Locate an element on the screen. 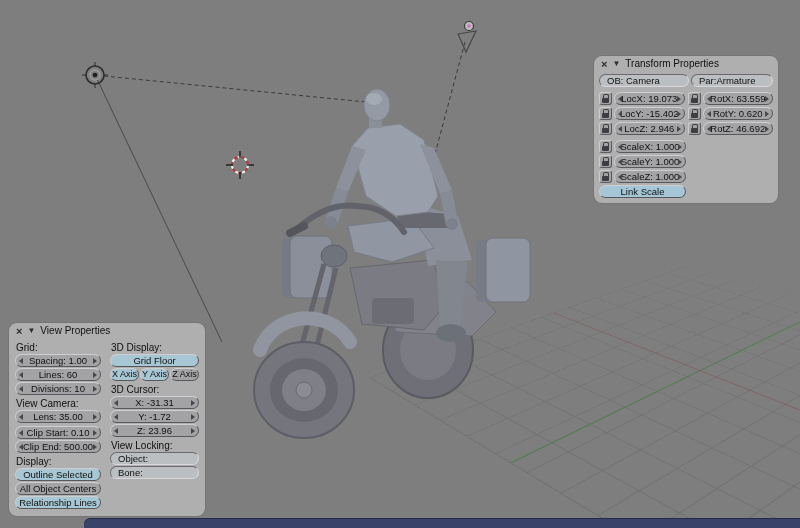 The height and width of the screenshot is (528, 800). scaley-field: ScaleY: 1.000 is located at coordinates (650, 162).